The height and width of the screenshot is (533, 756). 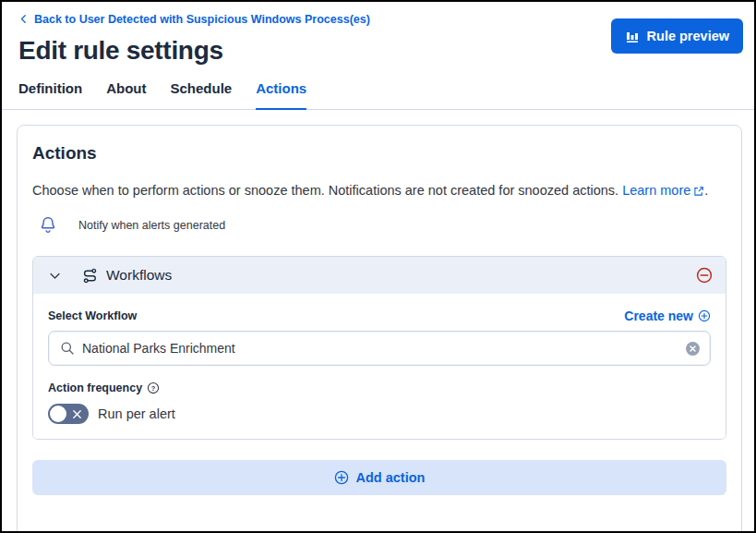 I want to click on tab-about: About, so click(x=126, y=95).